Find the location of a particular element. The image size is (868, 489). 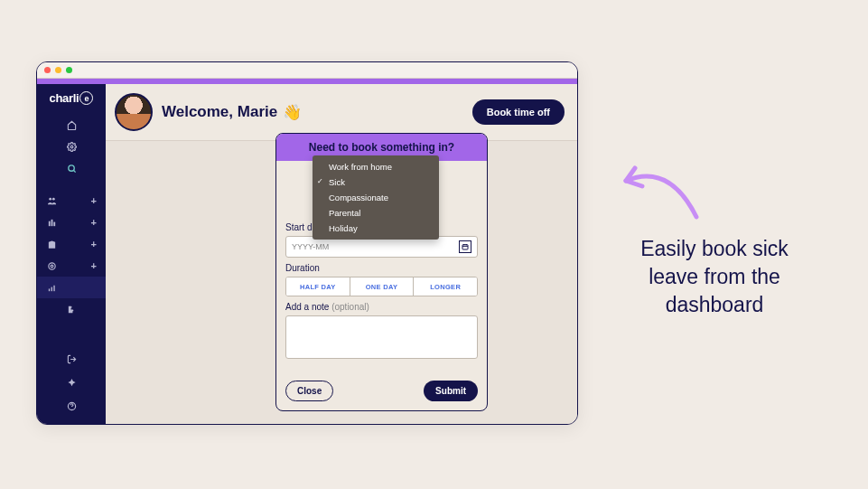

nav-org: + is located at coordinates (71, 222).